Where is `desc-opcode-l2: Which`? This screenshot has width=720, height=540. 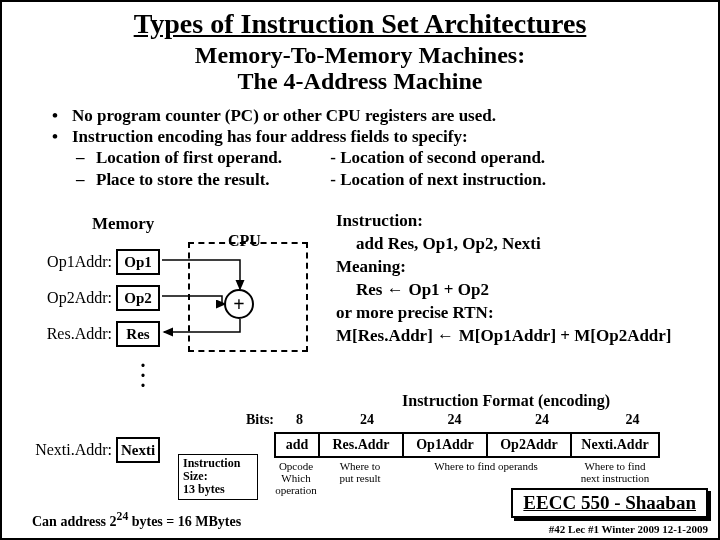 desc-opcode-l2: Which is located at coordinates (296, 478).